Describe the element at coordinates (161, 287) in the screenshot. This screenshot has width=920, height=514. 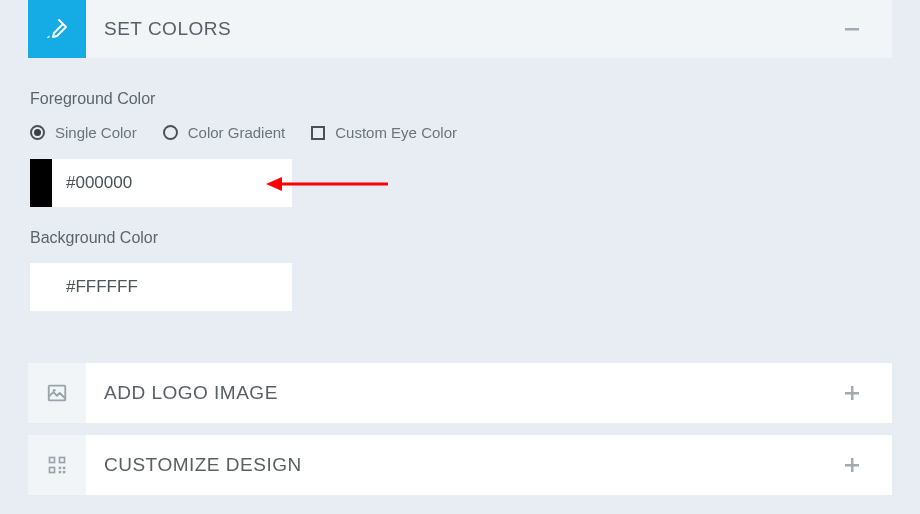
I see `background-color-row` at that location.